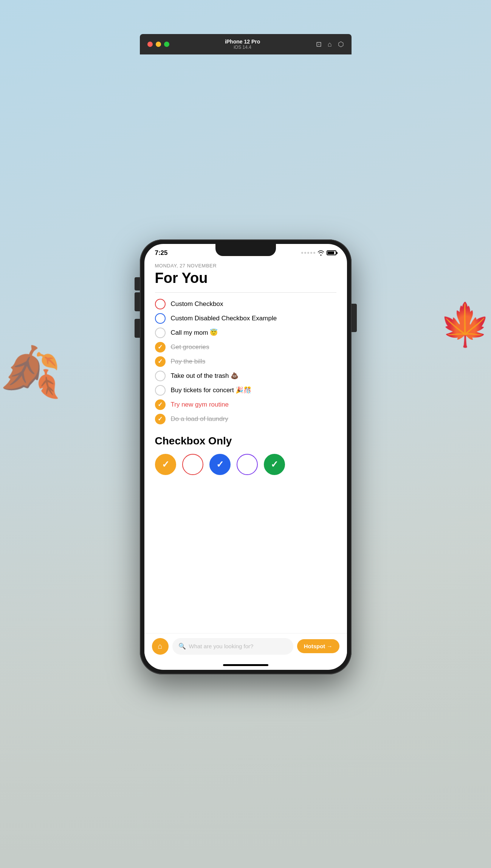 This screenshot has width=491, height=868. Describe the element at coordinates (158, 44) in the screenshot. I see `mac-minimize-button` at that location.